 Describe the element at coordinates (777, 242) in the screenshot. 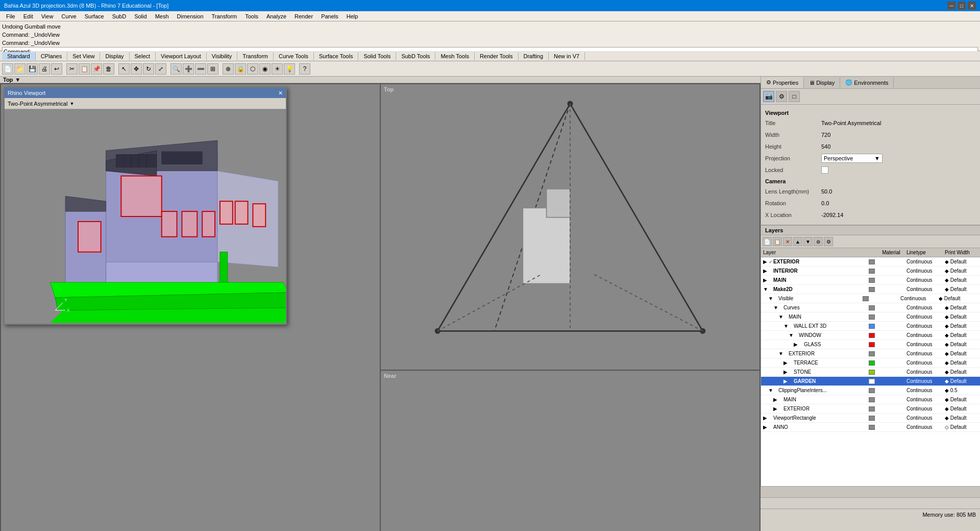

I see `copy-layer-icon: 📋` at that location.